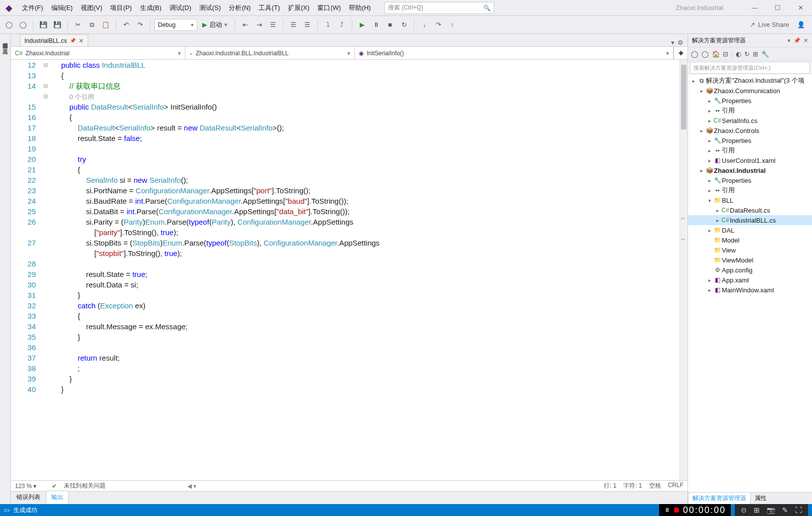 This screenshot has height=516, width=812. I want to click on tree-node: ▸C#IndustrialBLL.cs, so click(750, 220).